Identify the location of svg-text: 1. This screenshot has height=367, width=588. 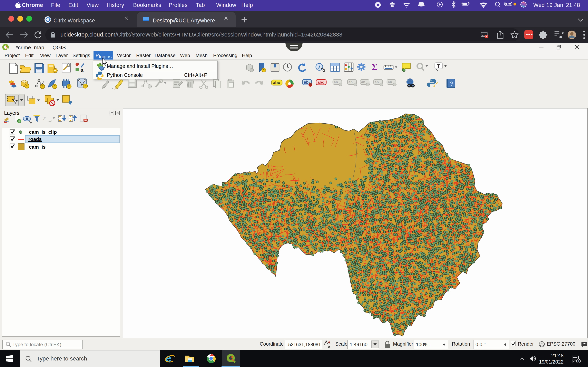
(579, 361).